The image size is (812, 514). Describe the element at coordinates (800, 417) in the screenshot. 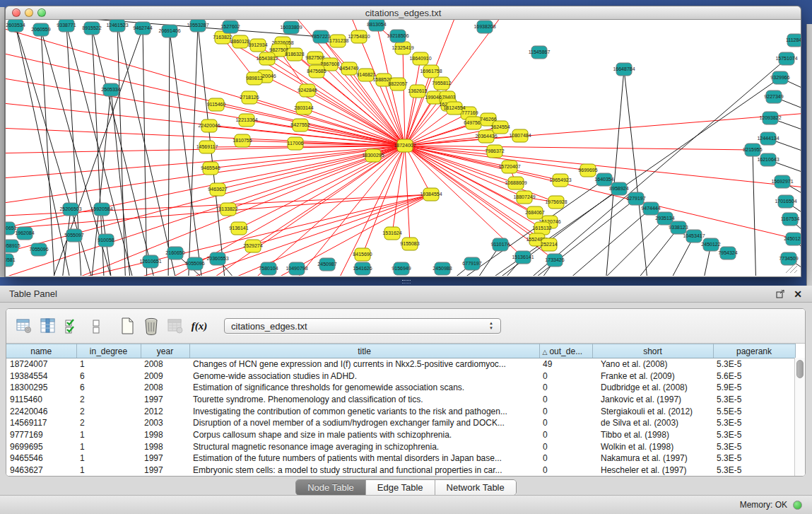

I see `table-vertical-scrollbar` at that location.